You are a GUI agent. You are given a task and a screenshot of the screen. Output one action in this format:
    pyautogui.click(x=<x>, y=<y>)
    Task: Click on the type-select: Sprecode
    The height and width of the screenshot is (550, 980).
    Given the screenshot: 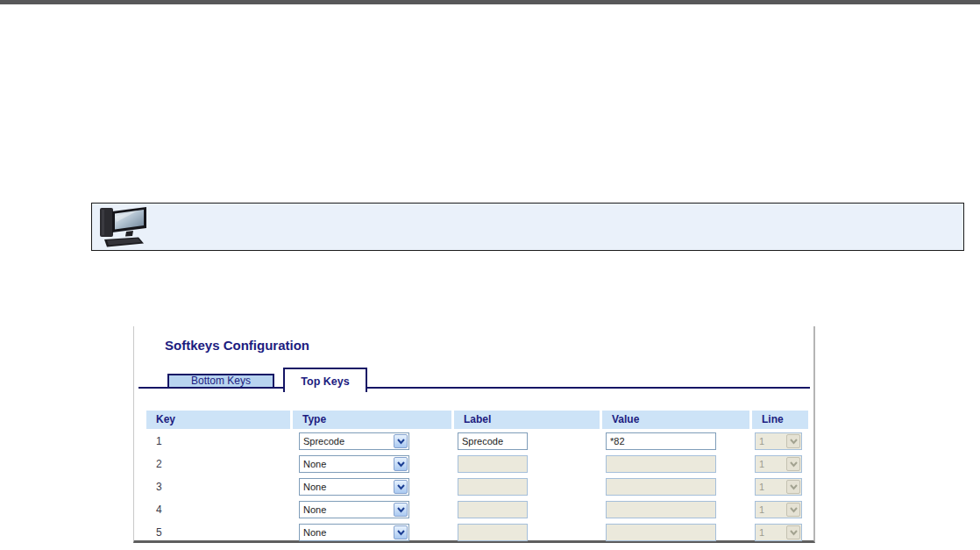 What is the action you would take?
    pyautogui.click(x=354, y=441)
    